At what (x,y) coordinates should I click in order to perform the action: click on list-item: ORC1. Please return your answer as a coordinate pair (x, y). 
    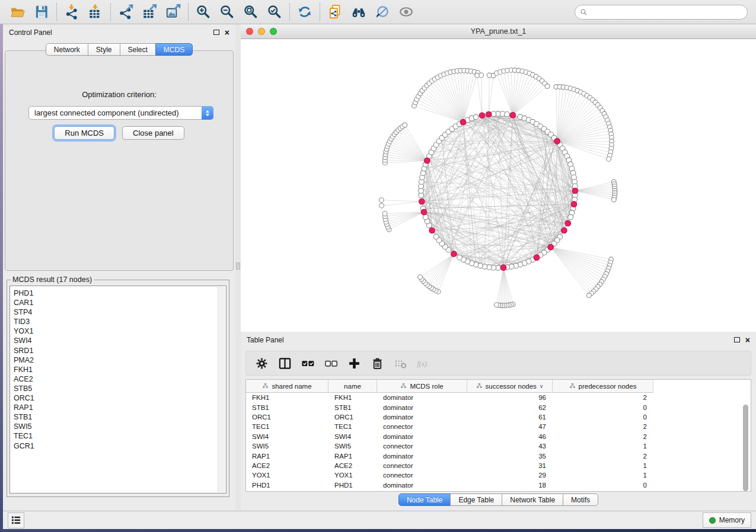
    Looking at the image, I should click on (120, 398).